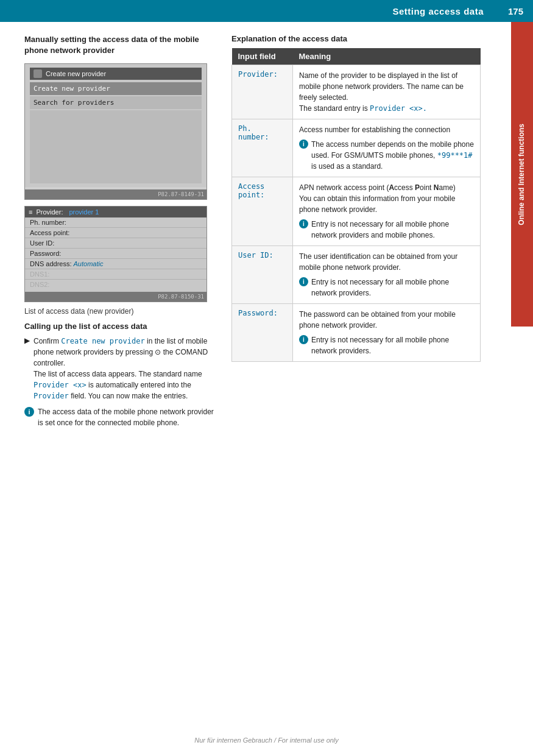  Describe the element at coordinates (375, 130) in the screenshot. I see `meaning-ph-number-text: Access number for establishing the conne…` at that location.